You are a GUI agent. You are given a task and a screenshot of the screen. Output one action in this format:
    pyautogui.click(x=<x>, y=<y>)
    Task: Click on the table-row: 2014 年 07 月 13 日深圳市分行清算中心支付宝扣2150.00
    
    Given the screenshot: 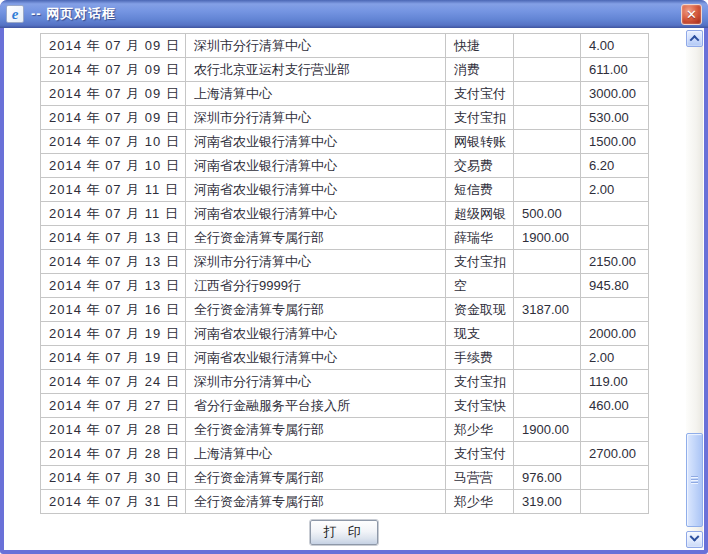 What is the action you would take?
    pyautogui.click(x=345, y=262)
    